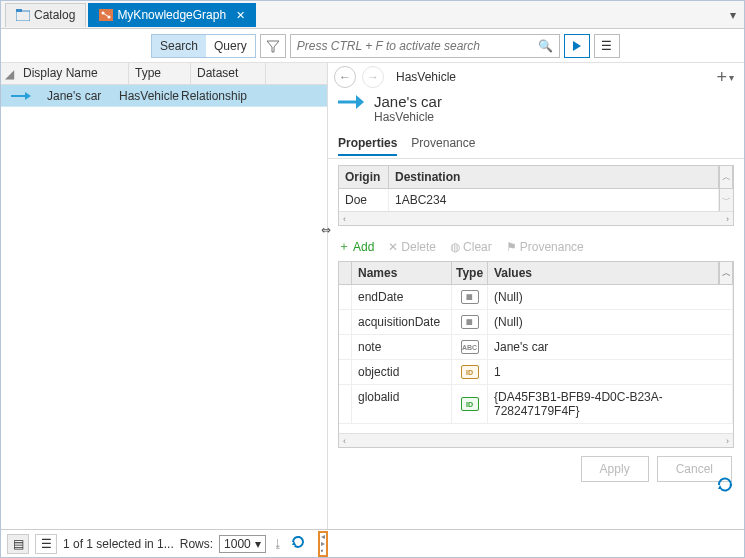 This screenshot has height=558, width=745. Describe the element at coordinates (212, 96) in the screenshot. I see `cell-dataset: Relationship` at that location.